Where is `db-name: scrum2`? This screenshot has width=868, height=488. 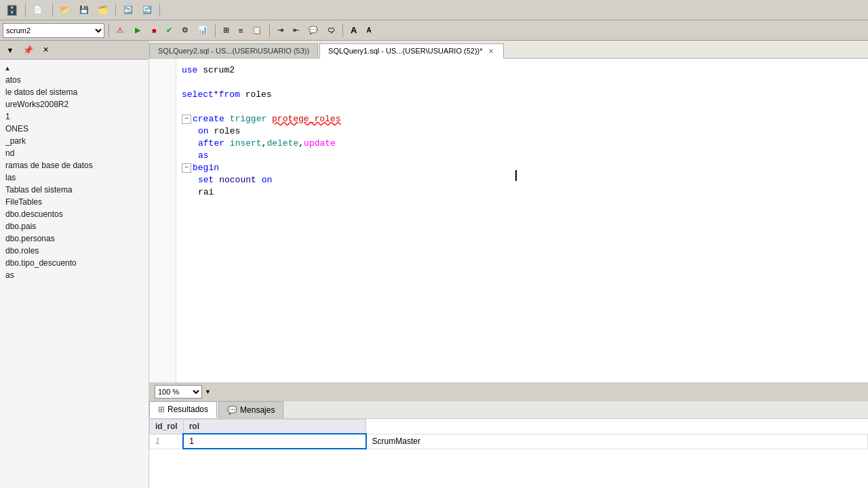 db-name: scrum2 is located at coordinates (216, 70).